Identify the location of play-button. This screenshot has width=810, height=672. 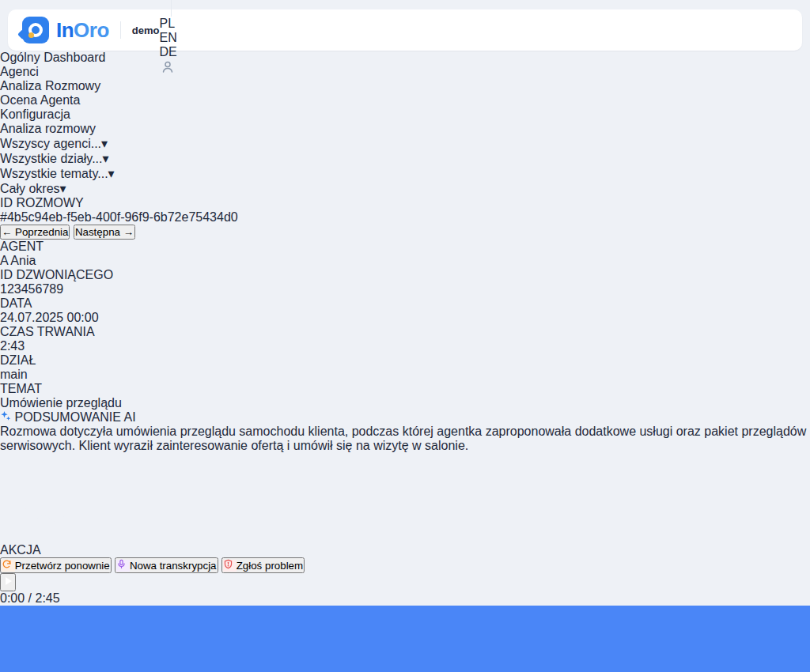
(8, 582).